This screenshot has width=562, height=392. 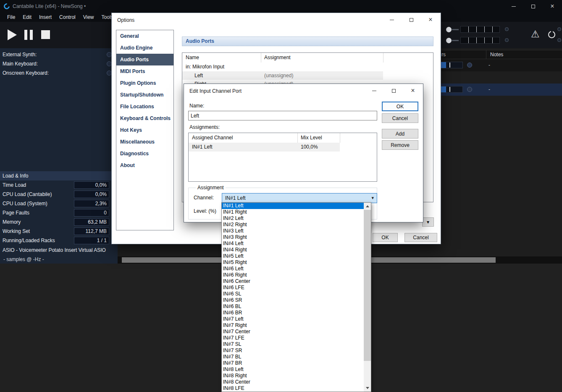 What do you see at coordinates (145, 60) in the screenshot?
I see `options-sidebar-item-audio-ports: Audio Ports` at bounding box center [145, 60].